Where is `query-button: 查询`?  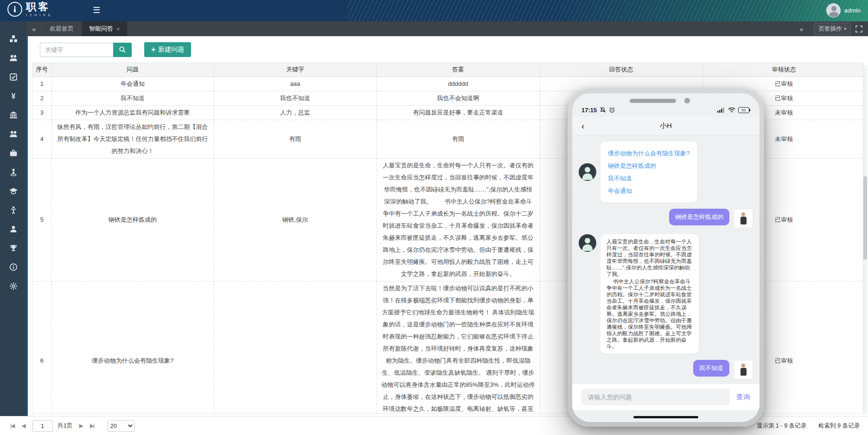 query-button: 查询 is located at coordinates (743, 397).